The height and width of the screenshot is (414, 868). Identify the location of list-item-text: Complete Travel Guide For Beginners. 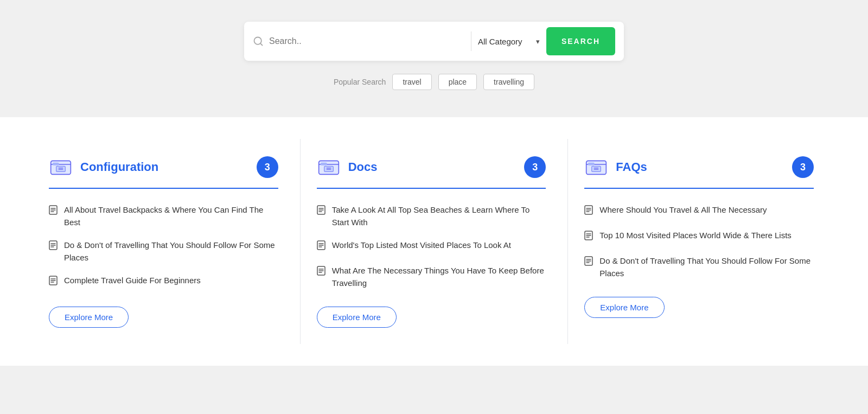
(132, 281).